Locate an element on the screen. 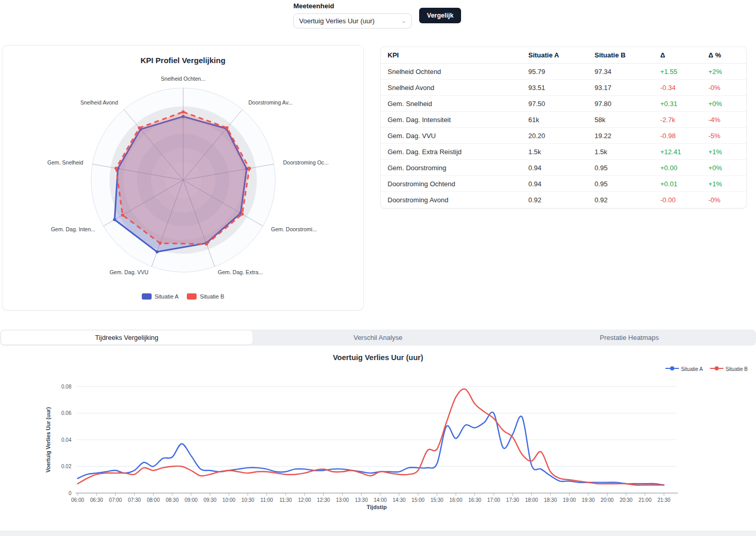  toolbar: Meeteenheid Voertuig Verlies Uur (uur) ⌄… is located at coordinates (377, 16).